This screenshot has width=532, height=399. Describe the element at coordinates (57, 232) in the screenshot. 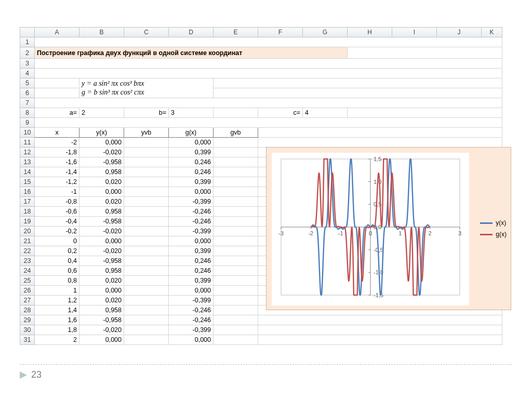

I see `cell-x: -0,2` at that location.